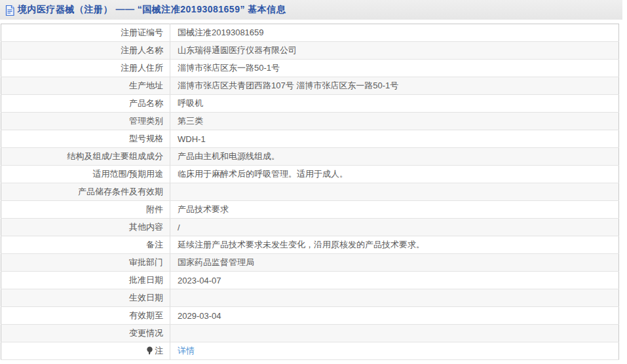 The width and height of the screenshot is (627, 364). Describe the element at coordinates (394, 316) in the screenshot. I see `row-value: 2029-03-04` at that location.